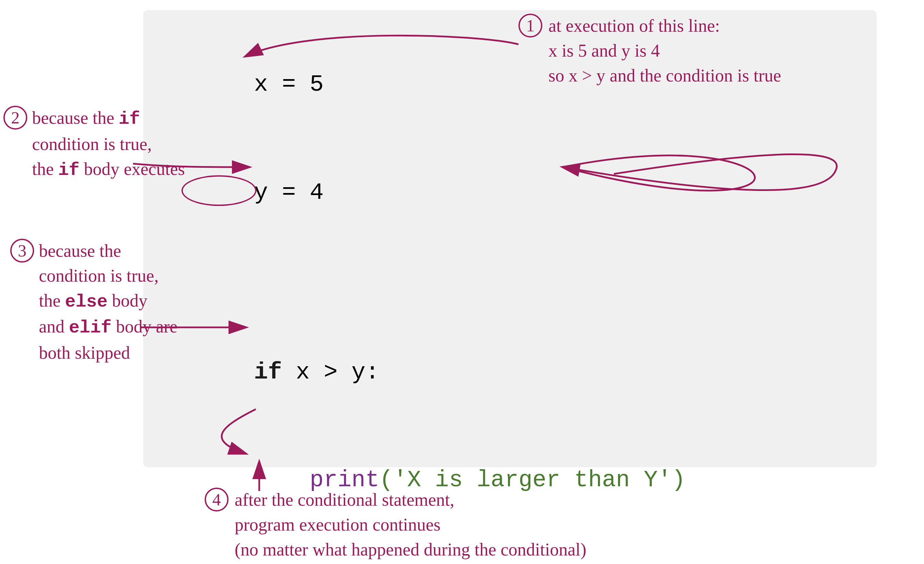  What do you see at coordinates (108, 144) in the screenshot?
I see `ann2-text: because the if condition is true, the if…` at bounding box center [108, 144].